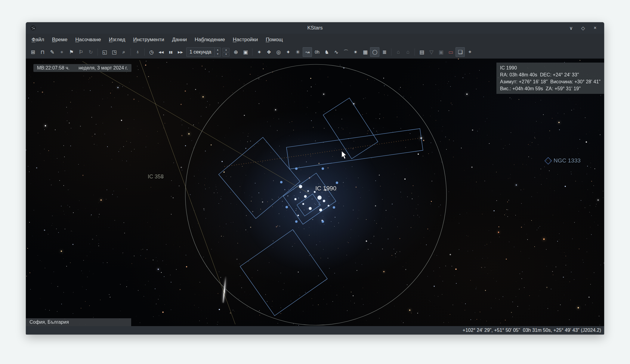 The image size is (630, 364). What do you see at coordinates (91, 52) in the screenshot?
I see `redo-icon: ↻` at bounding box center [91, 52].